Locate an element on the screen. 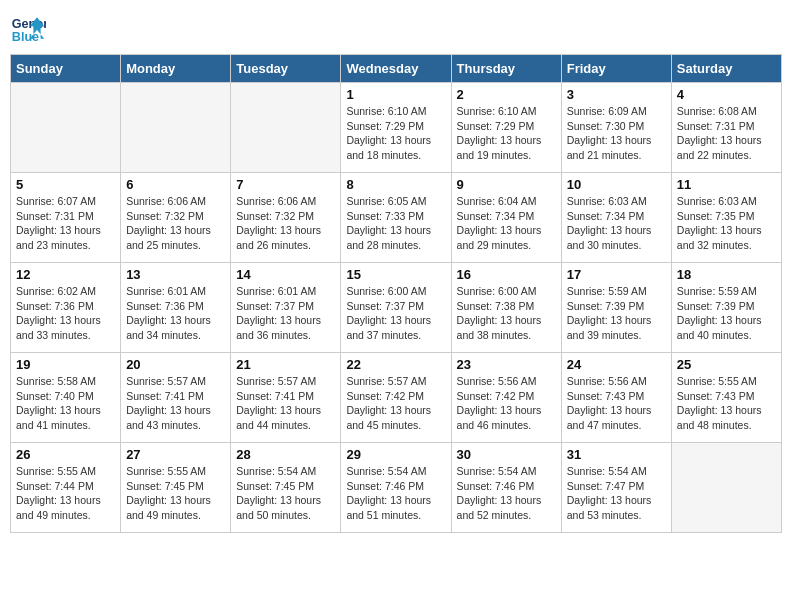 This screenshot has width=792, height=612. day-number: 21 is located at coordinates (286, 364).